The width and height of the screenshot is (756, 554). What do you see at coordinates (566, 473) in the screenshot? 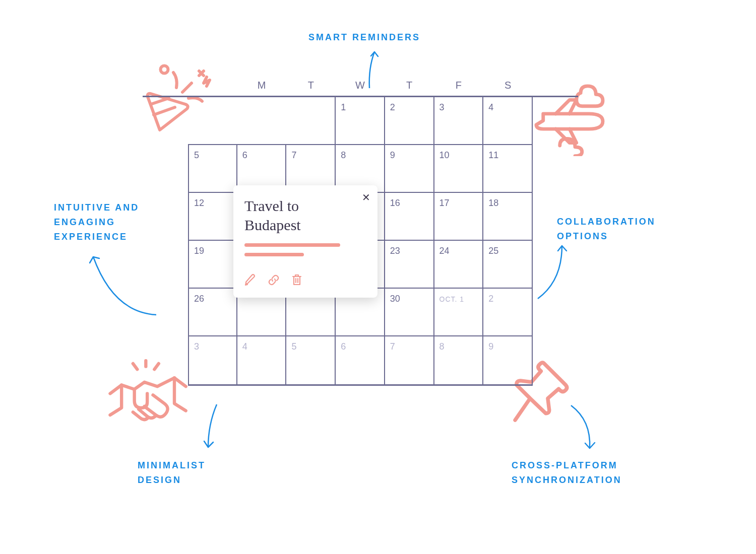
I see `label-cross-platform: CROSS-PLATFORM SYNCHRONIZATION` at bounding box center [566, 473].